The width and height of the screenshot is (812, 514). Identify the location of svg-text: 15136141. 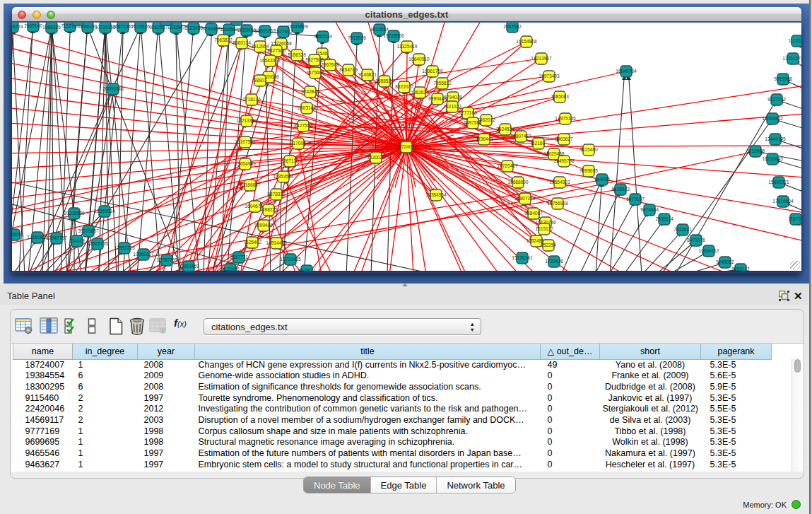
(522, 257).